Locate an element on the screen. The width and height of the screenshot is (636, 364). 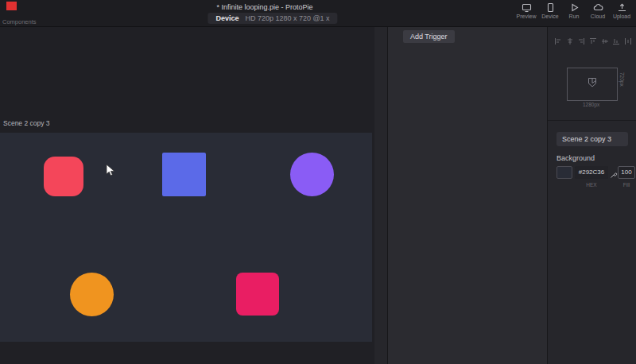
titlebar-actions: Preview Device Run is located at coordinates (574, 11).